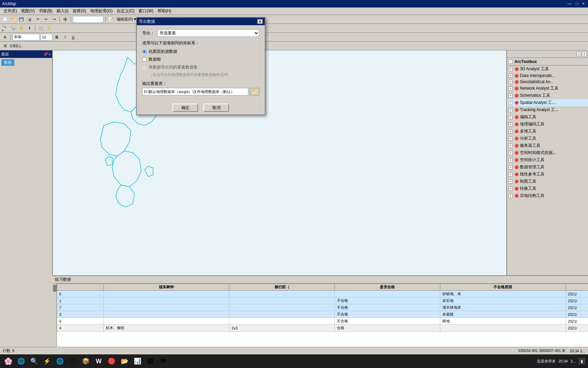  Describe the element at coordinates (548, 160) in the screenshot. I see `toolbox-item-spatialstat: + 🔴 空间统计工具` at that location.